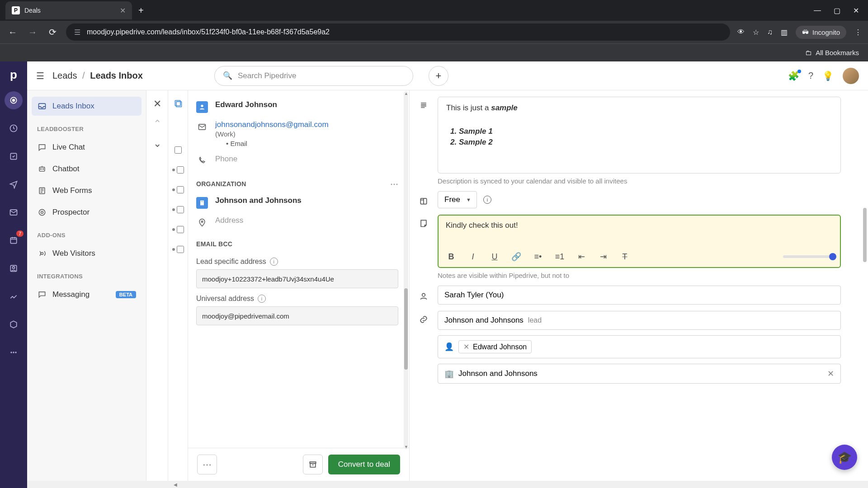 This screenshot has width=868, height=488. I want to click on linked-org-box: 🏢 Johnson and Johnsons ✕, so click(639, 374).